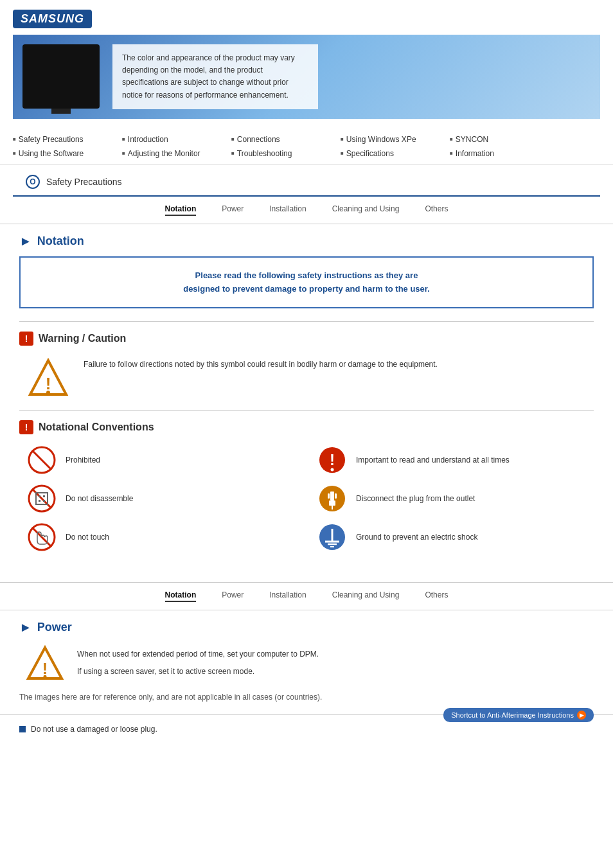  I want to click on nav-col-2: Connections Troubleshooting, so click(286, 146).